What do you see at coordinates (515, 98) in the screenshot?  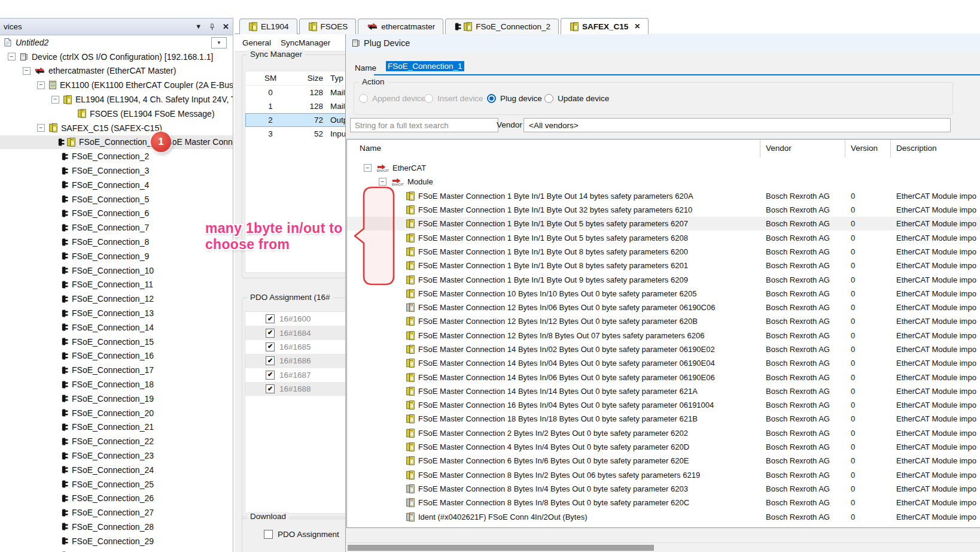 I see `radio-option-plug-device: Plug device` at bounding box center [515, 98].